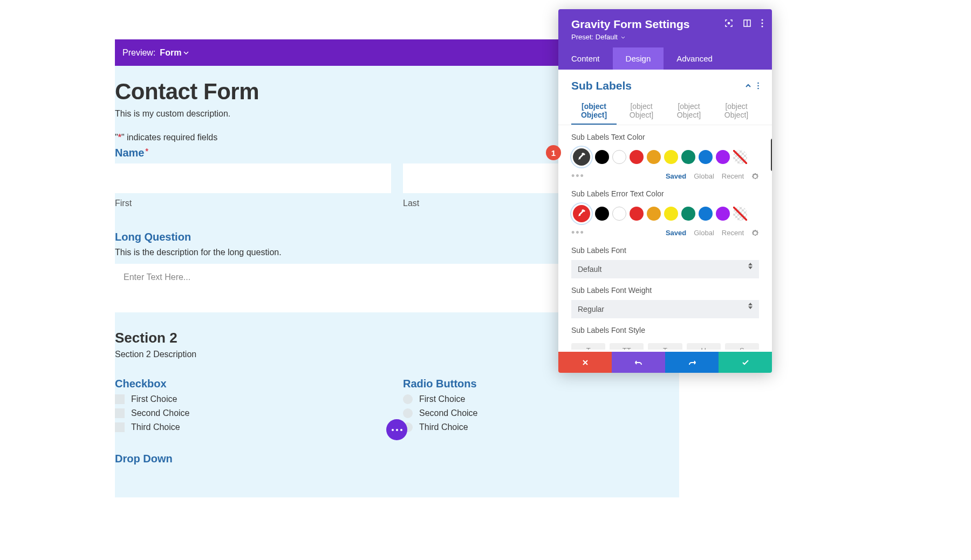 Image resolution: width=971 pixels, height=560 pixels. What do you see at coordinates (170, 53) in the screenshot?
I see `preview-mode-value: Form` at bounding box center [170, 53].